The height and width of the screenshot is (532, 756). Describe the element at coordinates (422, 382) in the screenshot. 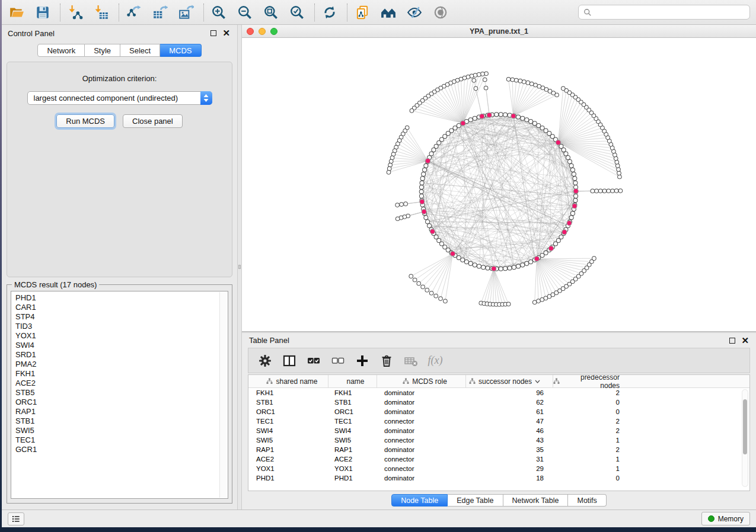

I see `column-header-mcds-role: MCDS role` at that location.